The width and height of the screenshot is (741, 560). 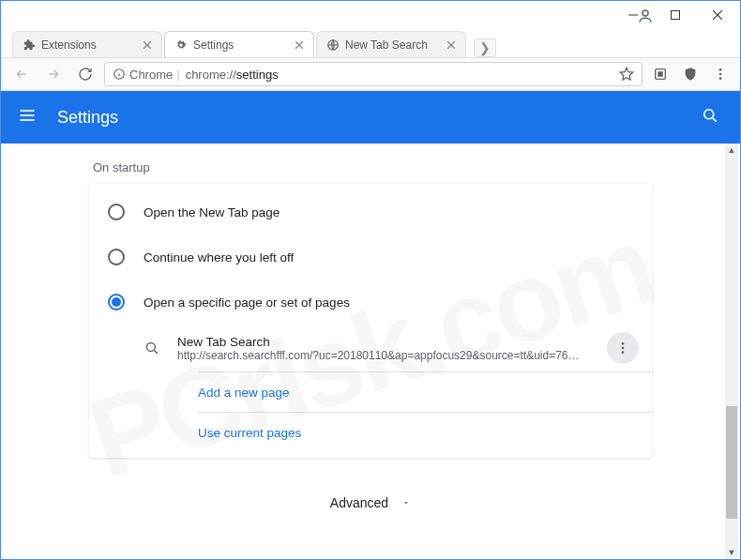 I want to click on window-titlebar, so click(x=370, y=15).